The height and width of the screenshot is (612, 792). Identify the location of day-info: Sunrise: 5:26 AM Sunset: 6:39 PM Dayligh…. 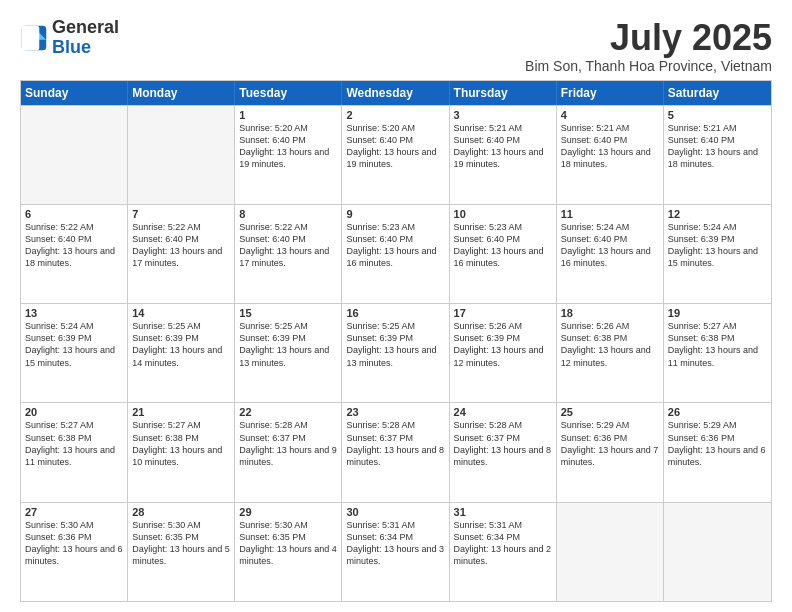
(499, 344).